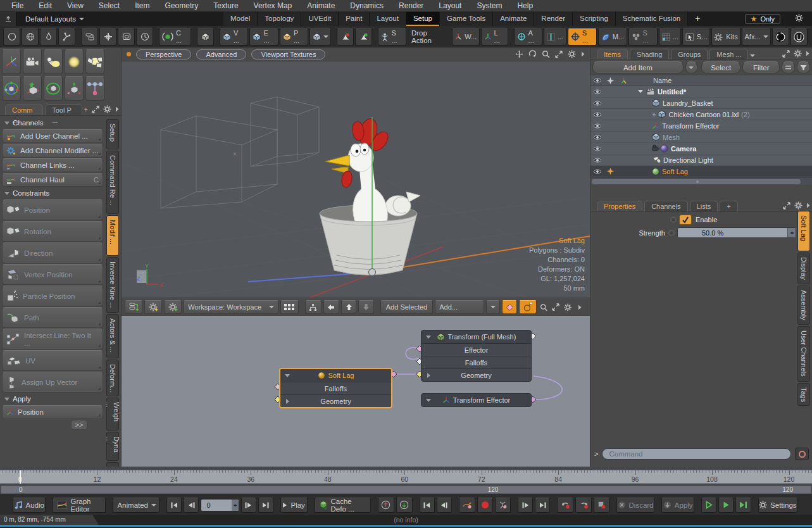 The height and width of the screenshot is (528, 812). What do you see at coordinates (406, 490) in the screenshot?
I see `timeline-range-bar: 0 120 120` at bounding box center [406, 490].